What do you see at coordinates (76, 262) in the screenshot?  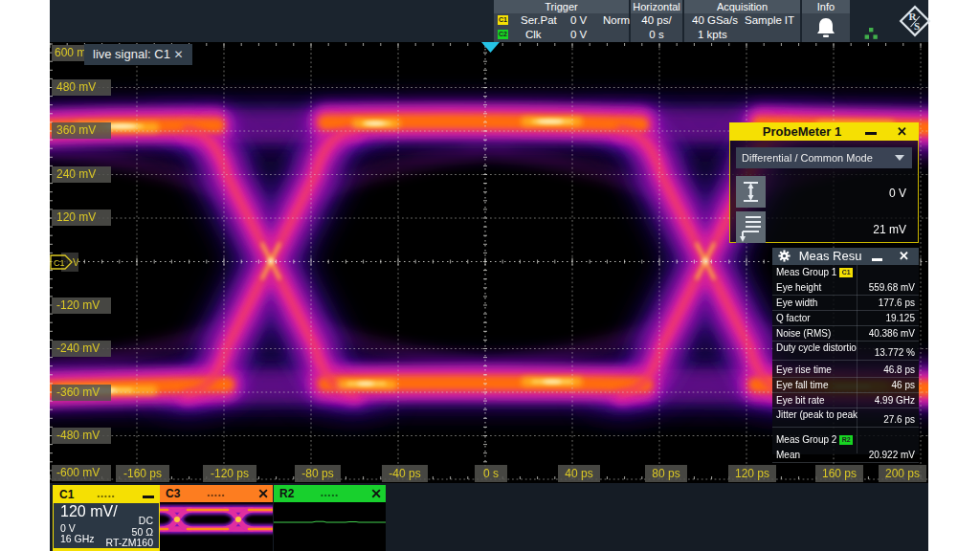 I see `svg-text: V` at bounding box center [76, 262].